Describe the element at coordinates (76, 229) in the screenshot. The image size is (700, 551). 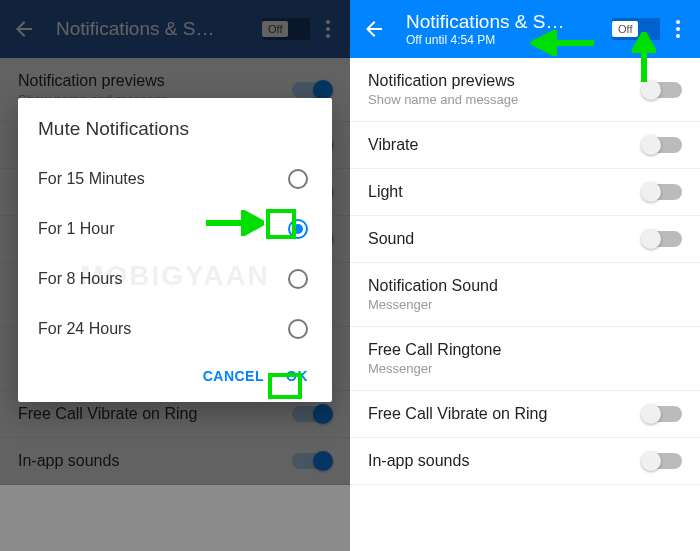
I see `mute-option-label: For 1 Hour` at that location.